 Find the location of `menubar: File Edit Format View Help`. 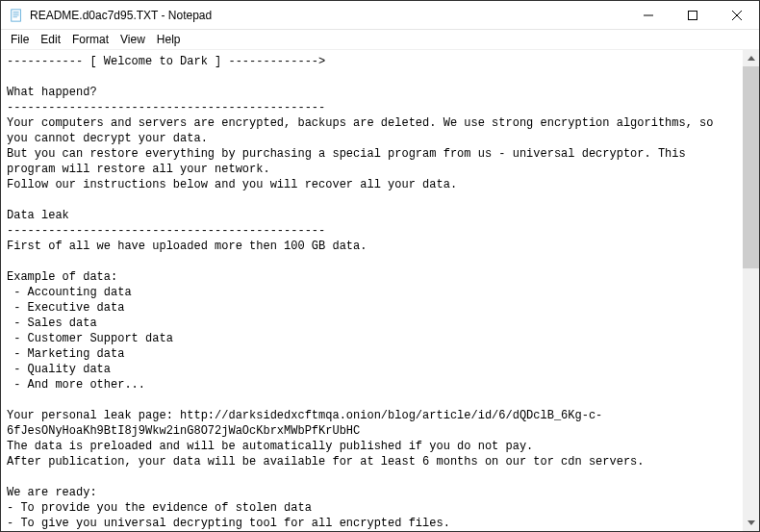

menubar: File Edit Format View Help is located at coordinates (380, 39).